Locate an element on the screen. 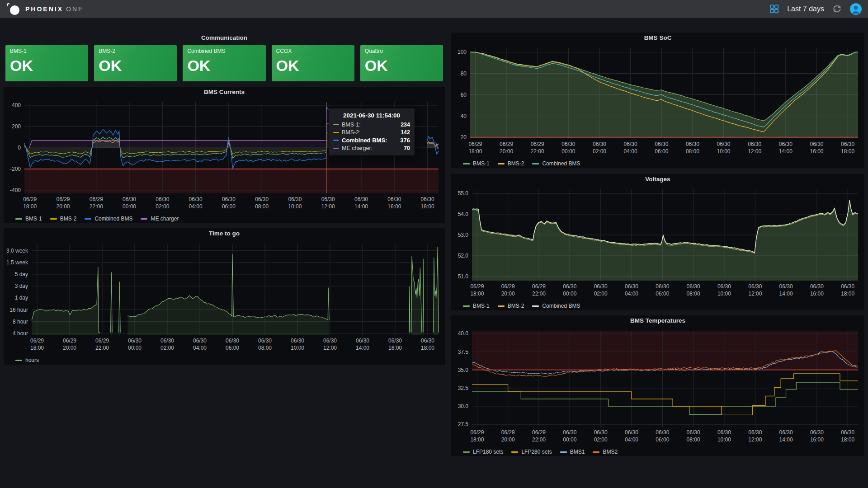 This screenshot has height=488, width=868. tooltip-row: Combined BMS:376 is located at coordinates (372, 140).